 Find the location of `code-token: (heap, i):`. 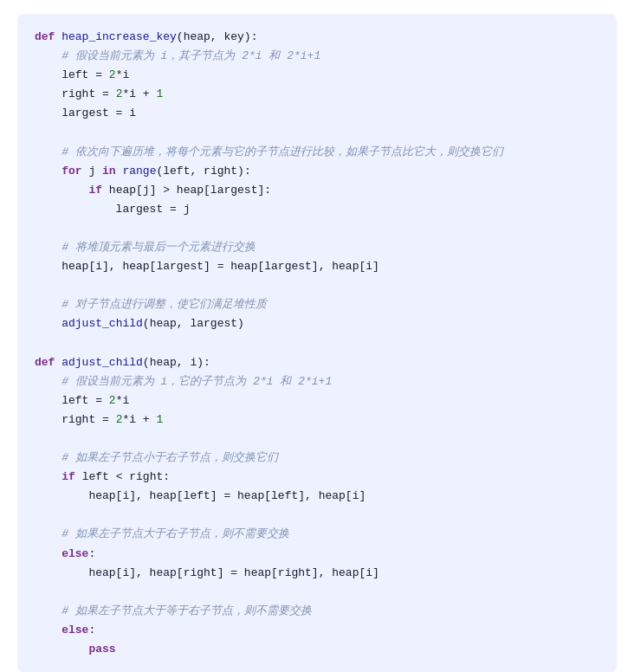

code-token: (heap, i): is located at coordinates (177, 362).